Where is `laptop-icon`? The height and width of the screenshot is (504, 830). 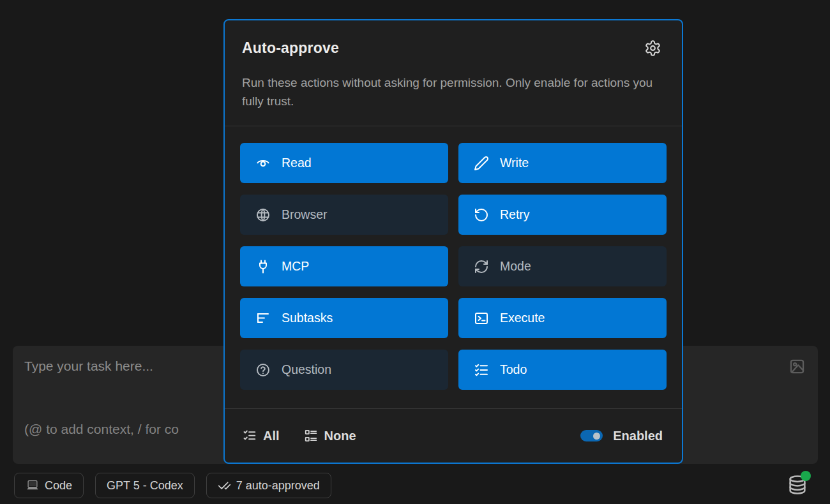
laptop-icon is located at coordinates (33, 485).